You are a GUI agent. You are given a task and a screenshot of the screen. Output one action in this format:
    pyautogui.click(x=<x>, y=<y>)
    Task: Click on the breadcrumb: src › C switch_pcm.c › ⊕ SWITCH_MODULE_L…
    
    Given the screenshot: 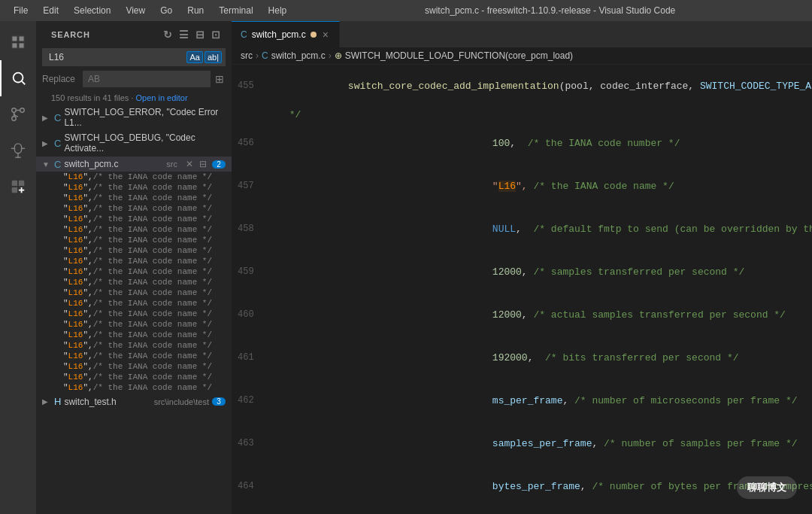 What is the action you would take?
    pyautogui.click(x=522, y=56)
    